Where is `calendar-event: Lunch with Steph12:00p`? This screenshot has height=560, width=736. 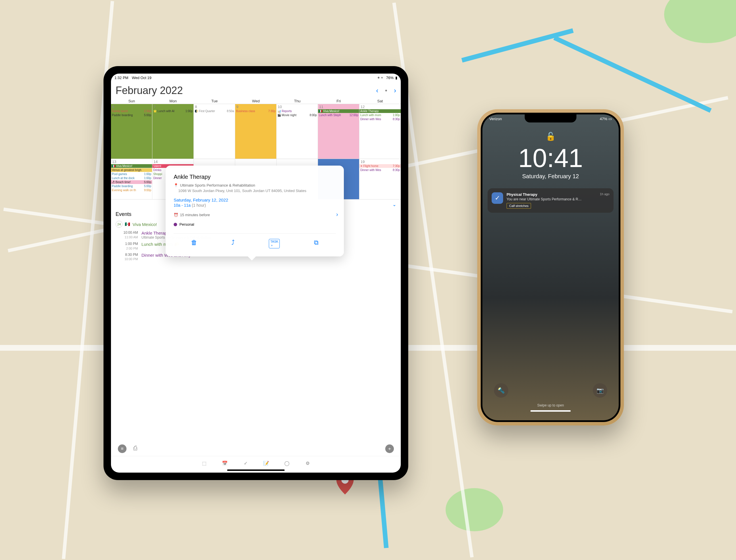
calendar-event: Lunch with Steph12:00p is located at coordinates (339, 115).